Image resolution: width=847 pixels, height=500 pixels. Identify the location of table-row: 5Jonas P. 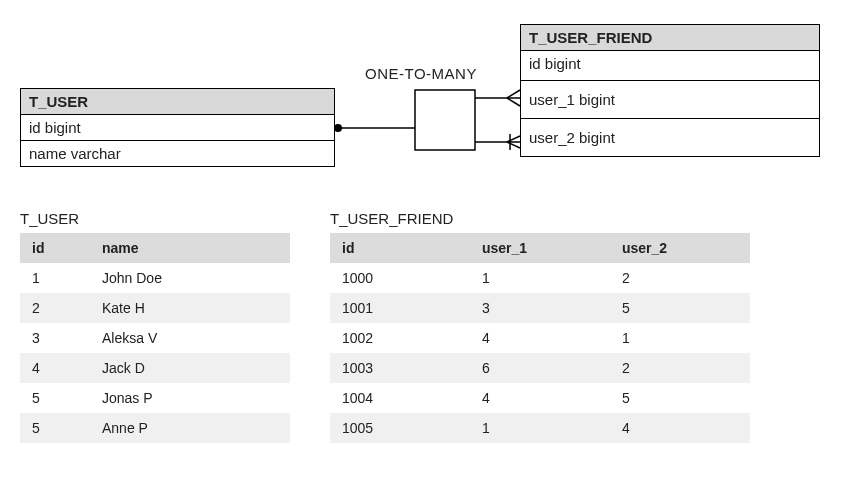
(155, 398).